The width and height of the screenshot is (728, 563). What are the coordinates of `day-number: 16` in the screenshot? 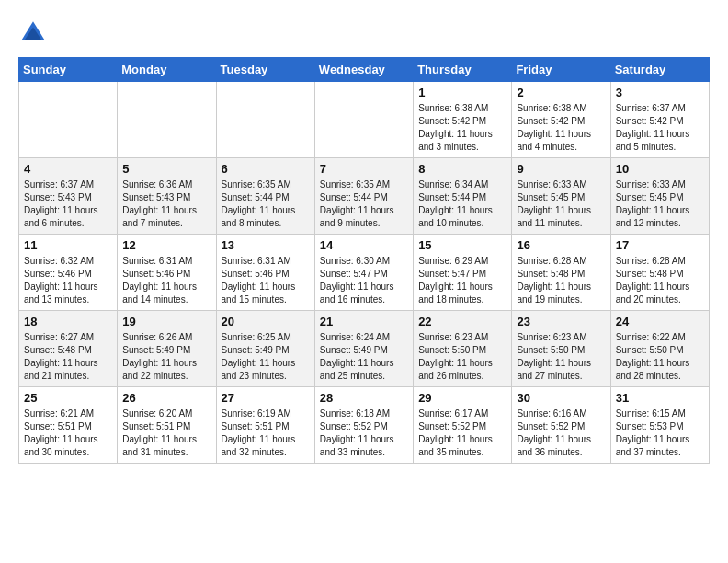 It's located at (561, 245).